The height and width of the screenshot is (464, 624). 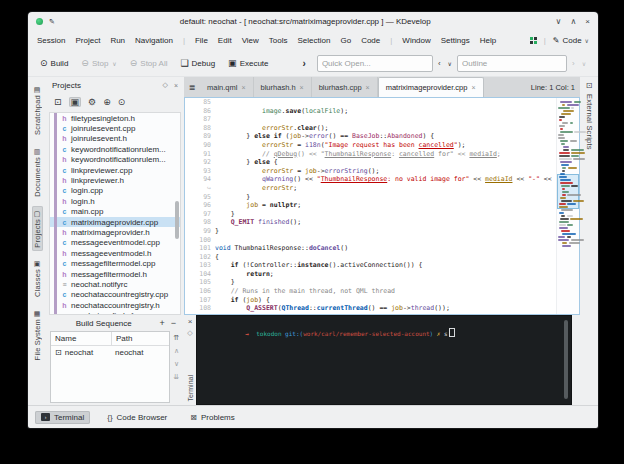 I want to click on tree-item: clinkpreviewer.cpp, so click(x=115, y=170).